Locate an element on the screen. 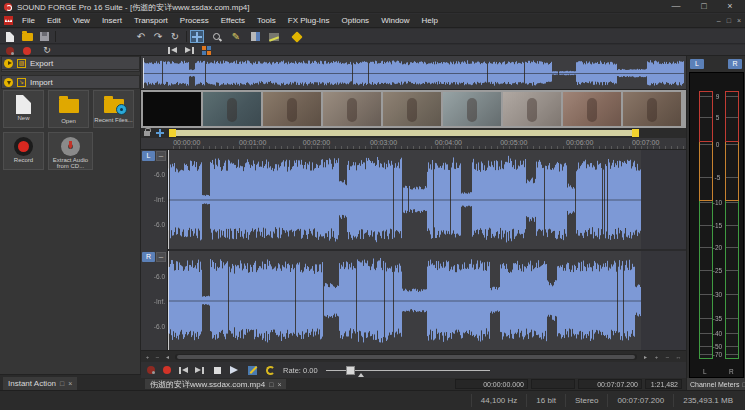 The height and width of the screenshot is (410, 745). sidebar-tab-strip: Instant Action □ × is located at coordinates (70, 382).